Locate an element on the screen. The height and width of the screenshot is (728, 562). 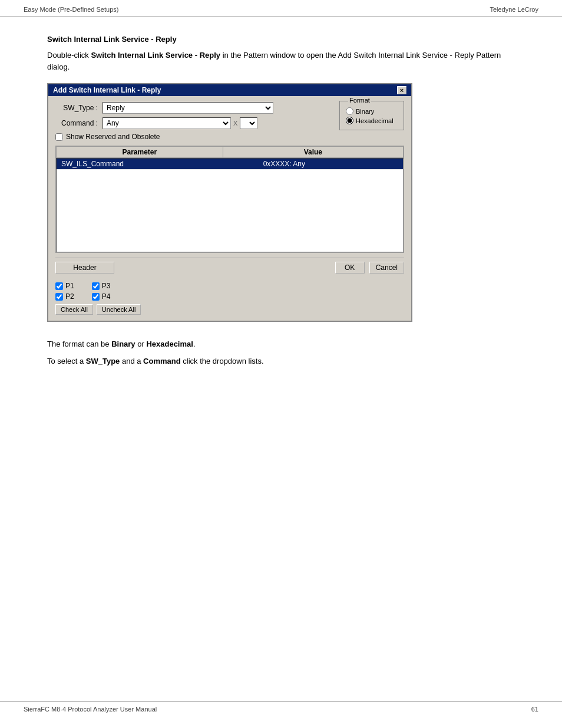
cancel-button: Cancel is located at coordinates (386, 268).